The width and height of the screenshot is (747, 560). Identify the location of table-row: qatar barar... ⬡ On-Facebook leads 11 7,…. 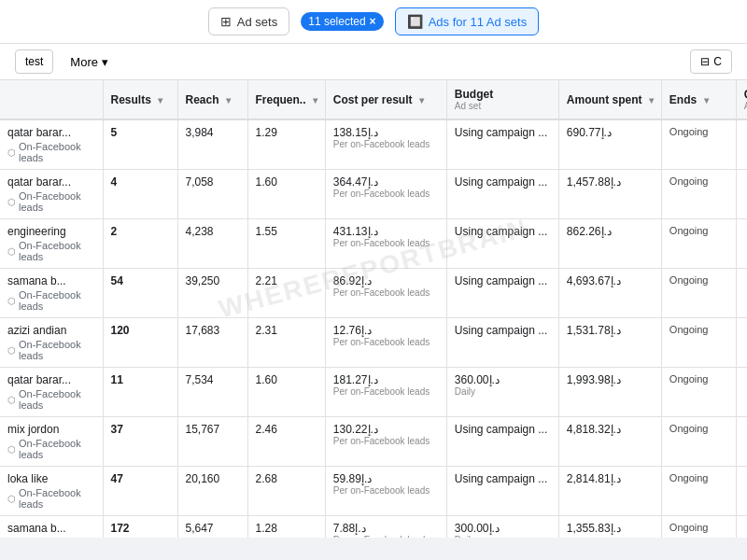
(374, 392).